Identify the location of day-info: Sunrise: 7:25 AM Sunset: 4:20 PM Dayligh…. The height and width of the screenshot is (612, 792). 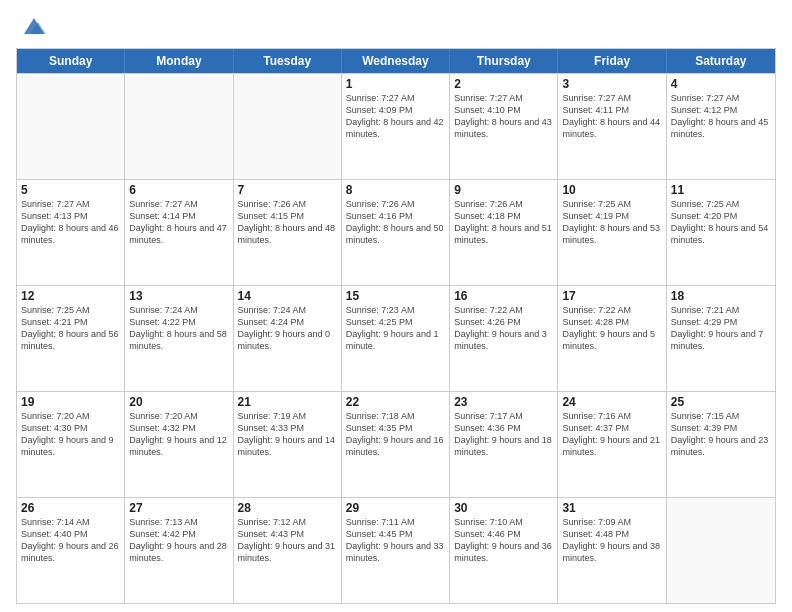
(721, 222).